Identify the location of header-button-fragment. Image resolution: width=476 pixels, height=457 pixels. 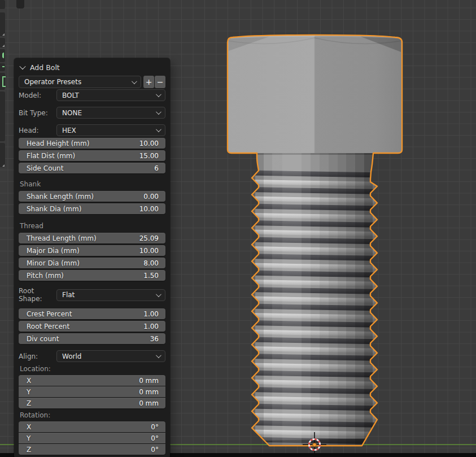
(20, 5).